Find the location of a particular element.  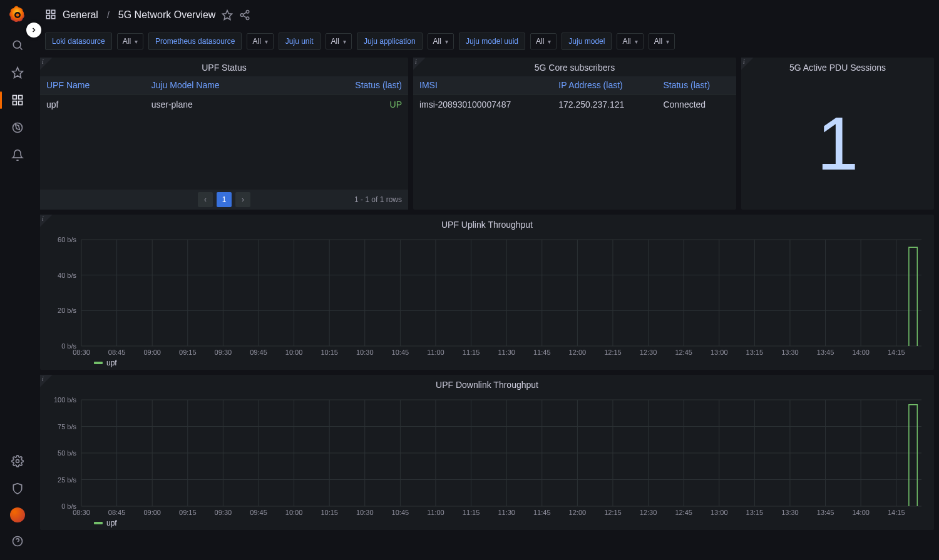

svg-text: 10:45 is located at coordinates (401, 352).